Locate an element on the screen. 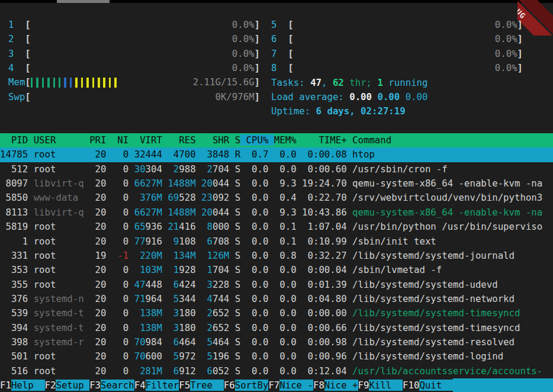  fkey-number: F6 is located at coordinates (230, 385).